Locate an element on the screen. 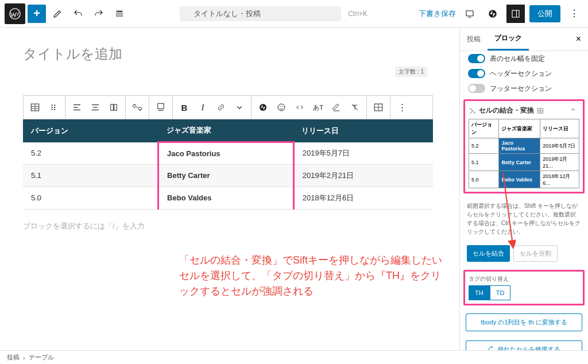 This screenshot has width=588, height=364. shortcut-hint: Ctrl+K is located at coordinates (358, 14).